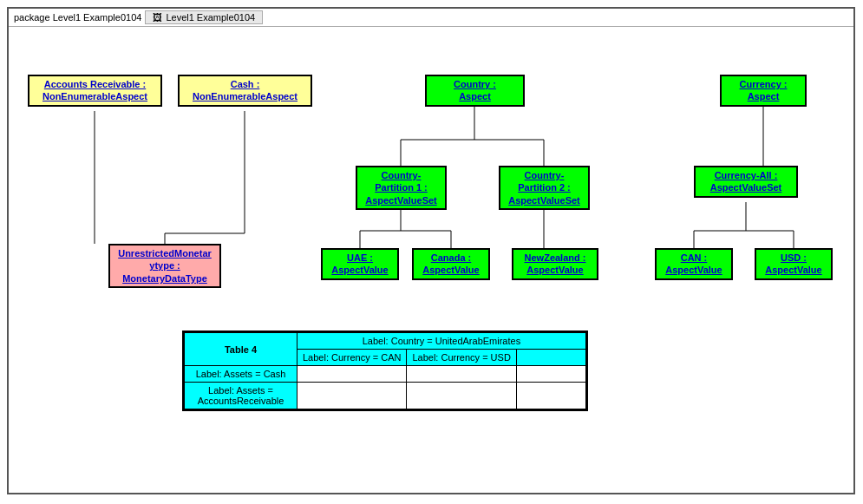 This screenshot has width=863, height=504. I want to click on node-country-partition1: Country-Partition 1 :AspectValueSet, so click(401, 187).